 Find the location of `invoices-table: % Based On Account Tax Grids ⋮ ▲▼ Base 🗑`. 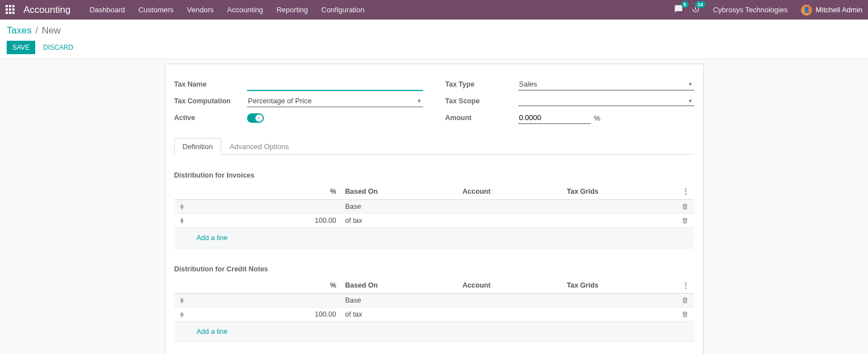

invoices-table: % Based On Account Tax Grids ⋮ ▲▼ Base 🗑 is located at coordinates (434, 216).